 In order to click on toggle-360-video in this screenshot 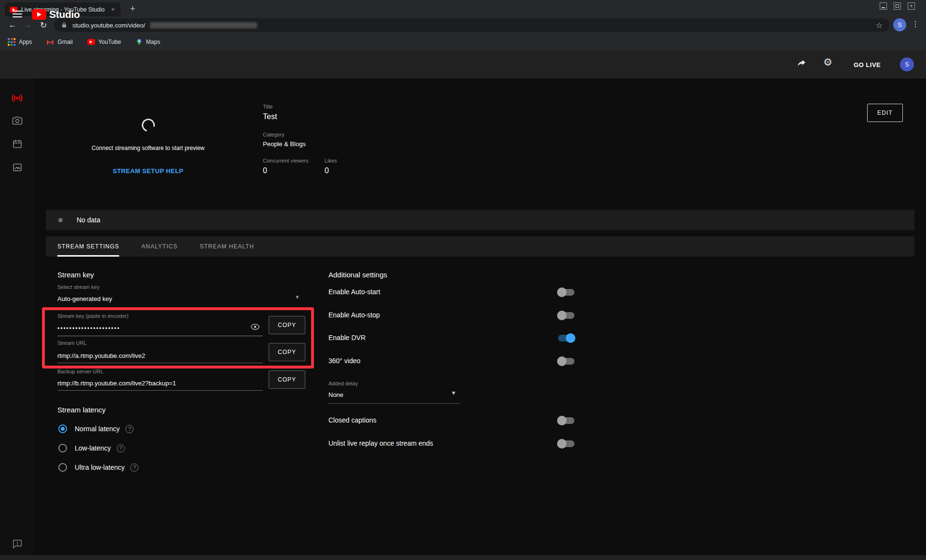, I will do `click(566, 361)`.